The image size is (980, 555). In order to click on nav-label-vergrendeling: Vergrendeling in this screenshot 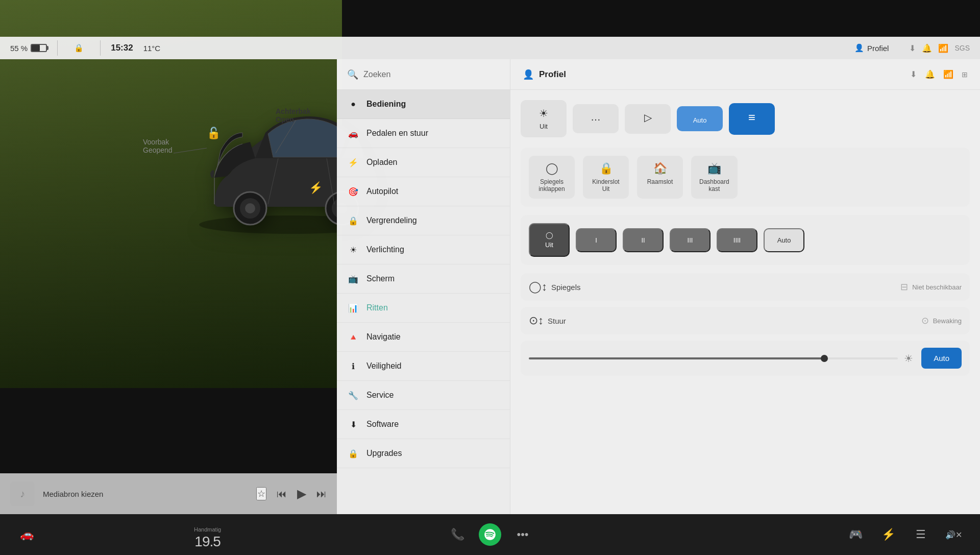, I will do `click(392, 221)`.